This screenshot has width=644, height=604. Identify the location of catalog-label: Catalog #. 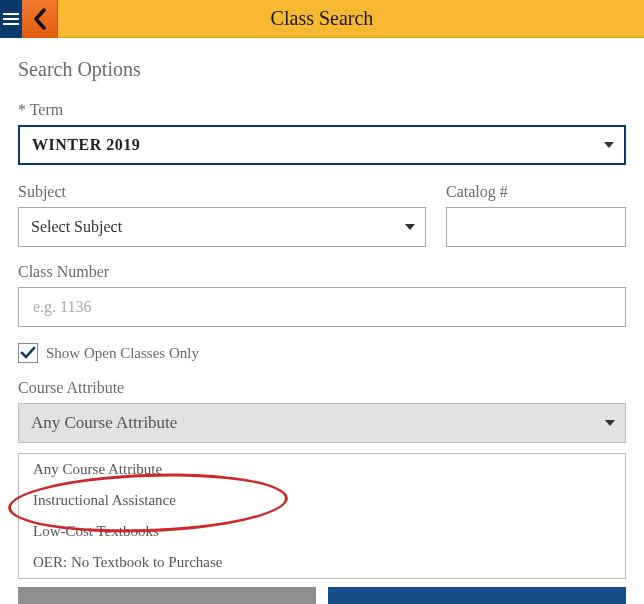
(536, 192).